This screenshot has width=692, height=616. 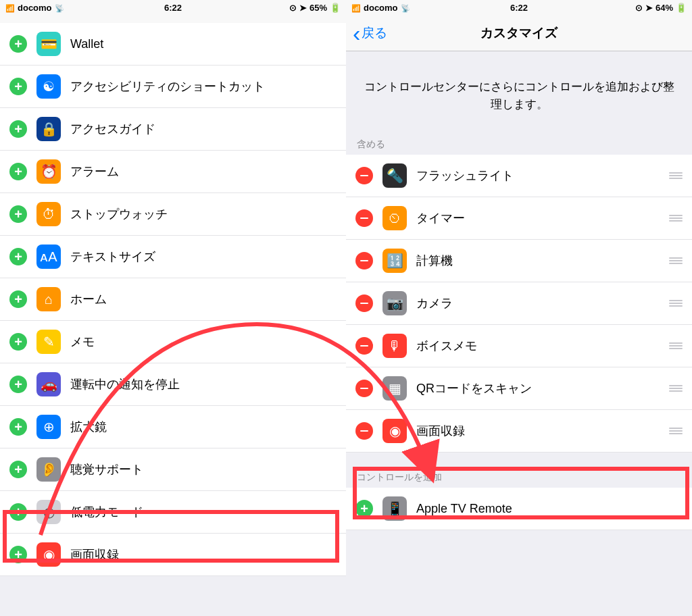 What do you see at coordinates (173, 385) in the screenshot?
I see `list-item: +🚗運転中の通知を停止` at bounding box center [173, 385].